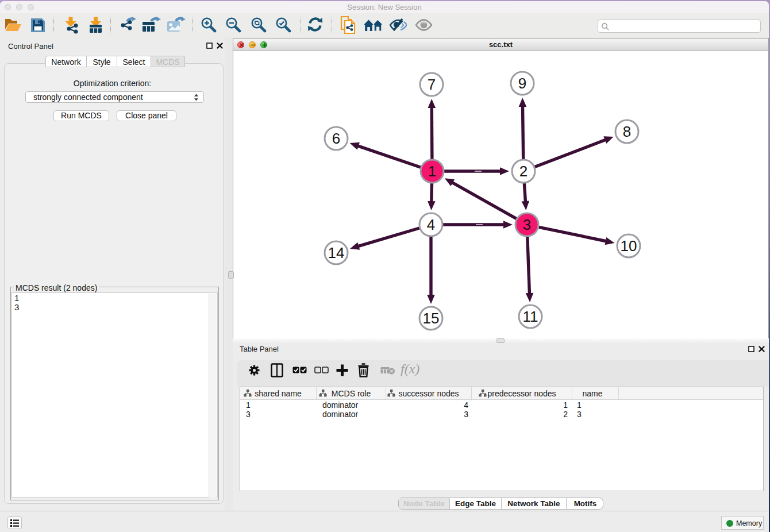 The height and width of the screenshot is (532, 770). What do you see at coordinates (531, 317) in the screenshot?
I see `svg-text: 11` at bounding box center [531, 317].